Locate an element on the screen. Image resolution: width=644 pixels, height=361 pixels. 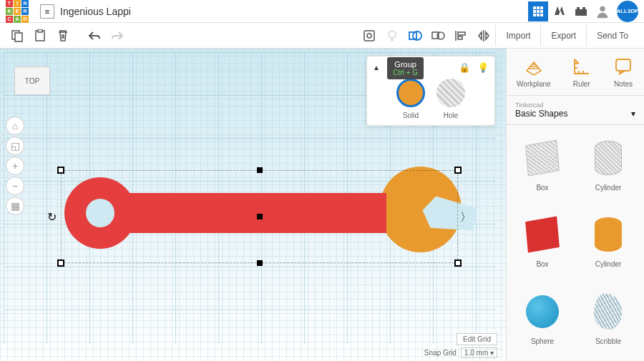
home-view-button: ⌂ is located at coordinates (15, 126).